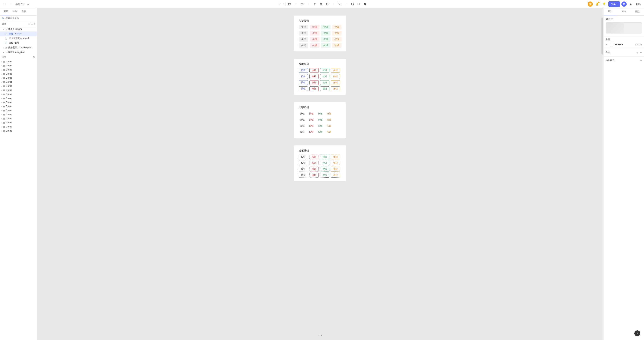 This screenshot has width=644, height=340. What do you see at coordinates (279, 4) in the screenshot?
I see `add-tool-button: +` at bounding box center [279, 4].